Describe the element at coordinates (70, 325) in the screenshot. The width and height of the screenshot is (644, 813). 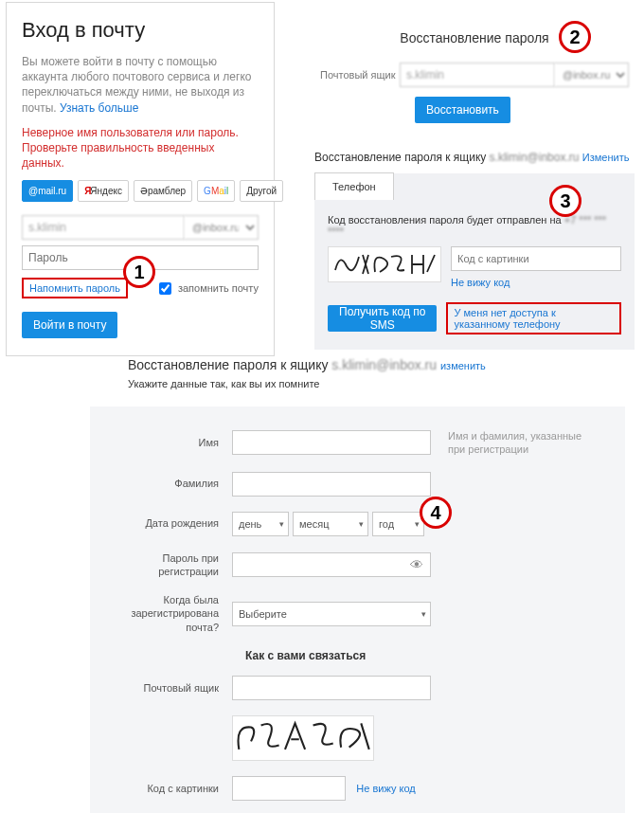
I see `signin-button: Войти в почту` at that location.